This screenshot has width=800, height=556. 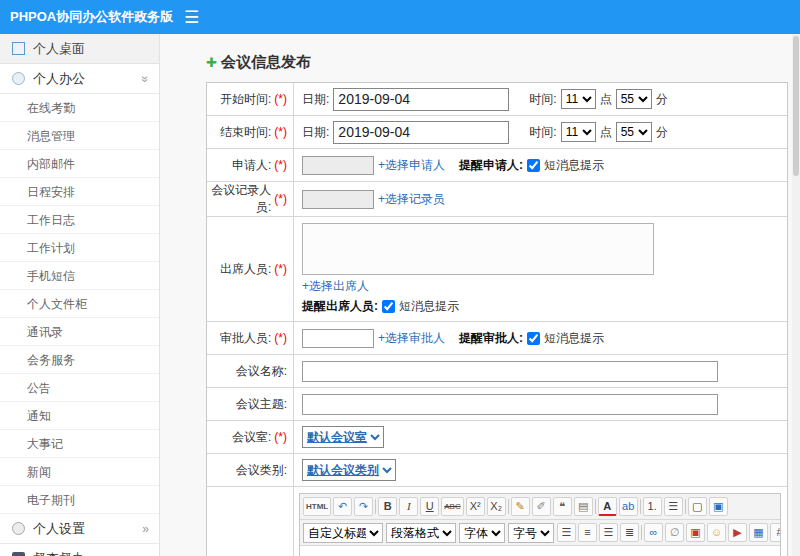 What do you see at coordinates (738, 532) in the screenshot?
I see `media-icon: ▶` at bounding box center [738, 532].